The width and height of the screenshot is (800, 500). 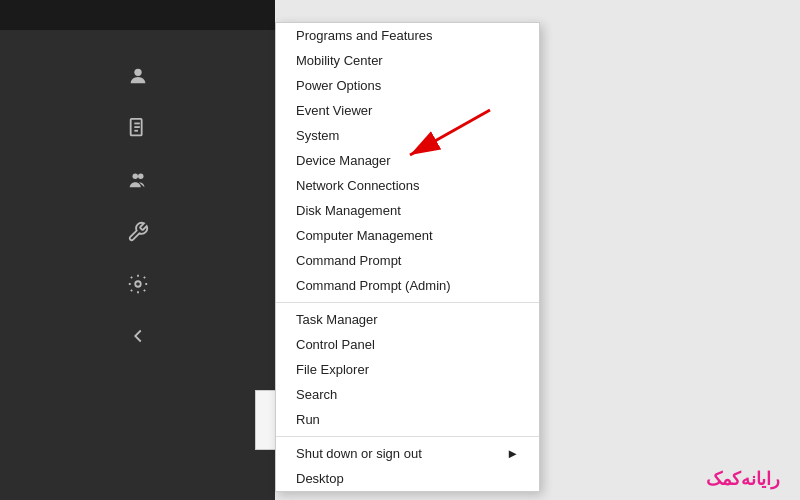 I want to click on menu-item-file-explorer: File Explorer, so click(x=408, y=370).